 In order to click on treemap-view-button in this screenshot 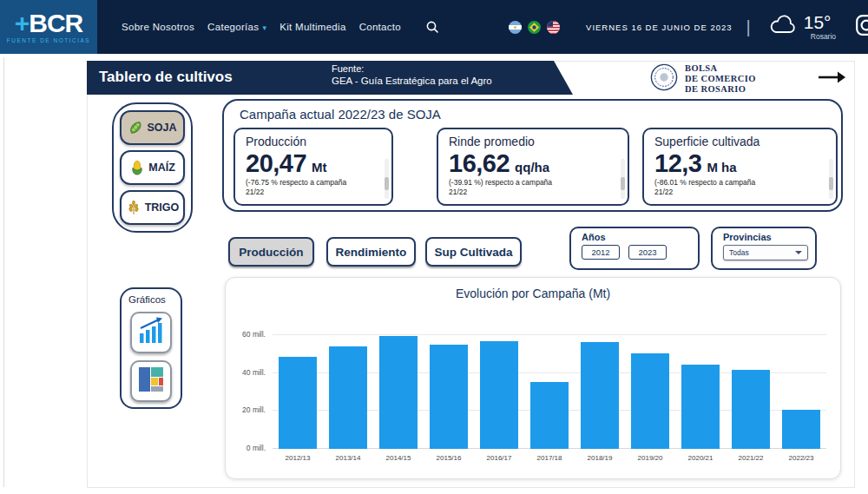, I will do `click(151, 381)`.